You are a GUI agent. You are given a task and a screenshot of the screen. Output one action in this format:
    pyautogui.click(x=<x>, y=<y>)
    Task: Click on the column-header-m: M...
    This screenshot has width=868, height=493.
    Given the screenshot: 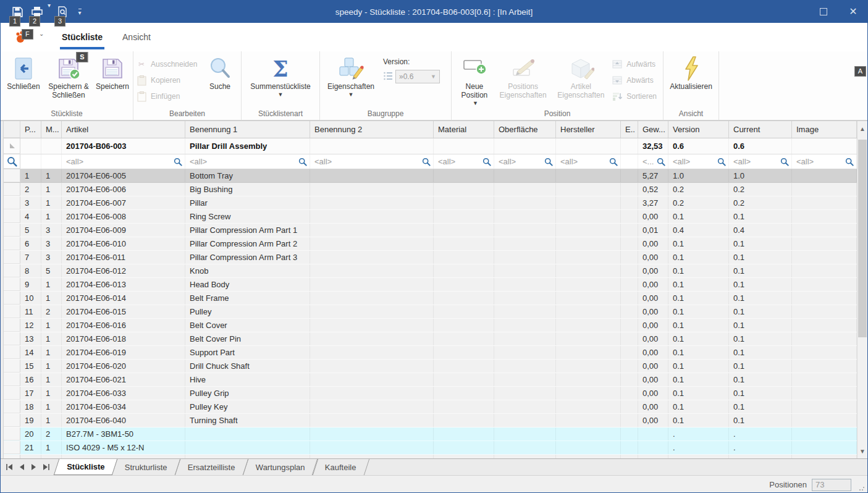 What is the action you would take?
    pyautogui.click(x=52, y=130)
    